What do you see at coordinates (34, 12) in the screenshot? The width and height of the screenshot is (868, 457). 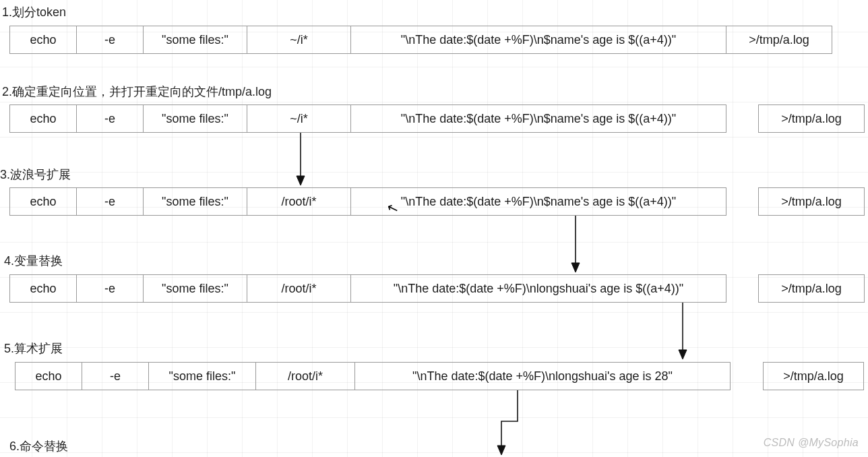 I see `step1-label: 1.划分token` at bounding box center [34, 12].